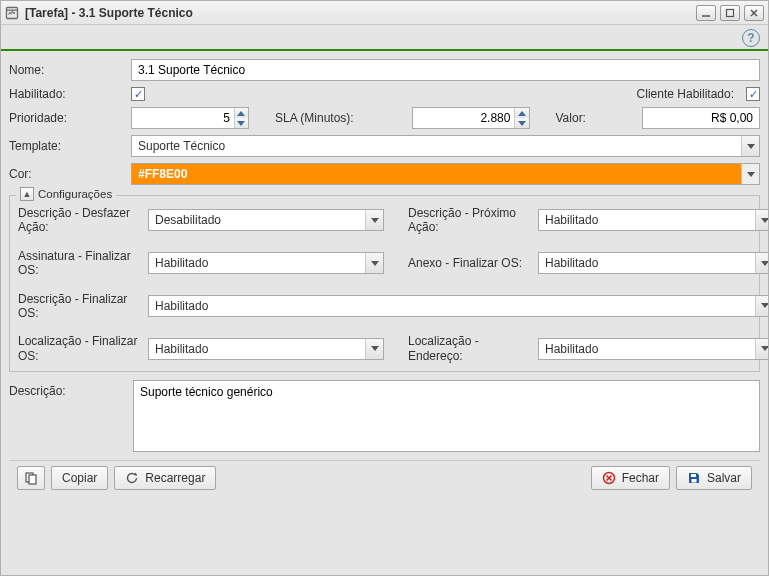 The height and width of the screenshot is (576, 769). Describe the element at coordinates (384, 174) in the screenshot. I see `row-cor: Cor: #FF8E00` at that location.